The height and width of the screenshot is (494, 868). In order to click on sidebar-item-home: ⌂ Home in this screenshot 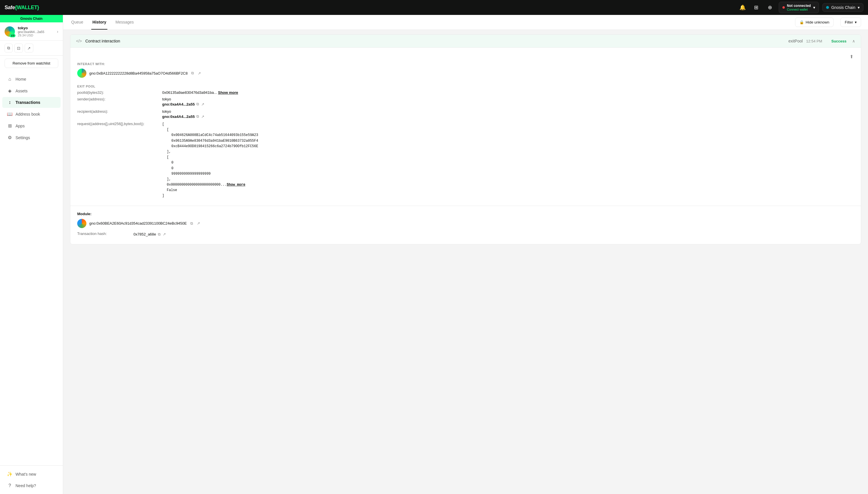, I will do `click(31, 79)`.